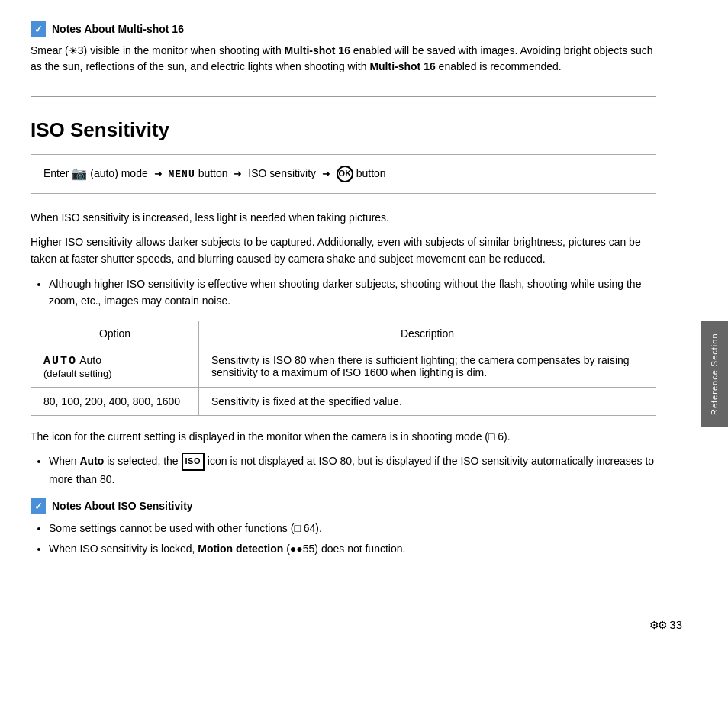 This screenshot has height=728, width=728. Describe the element at coordinates (427, 401) in the screenshot. I see `description-values: Sensitivity is fixed at the specified va…` at that location.